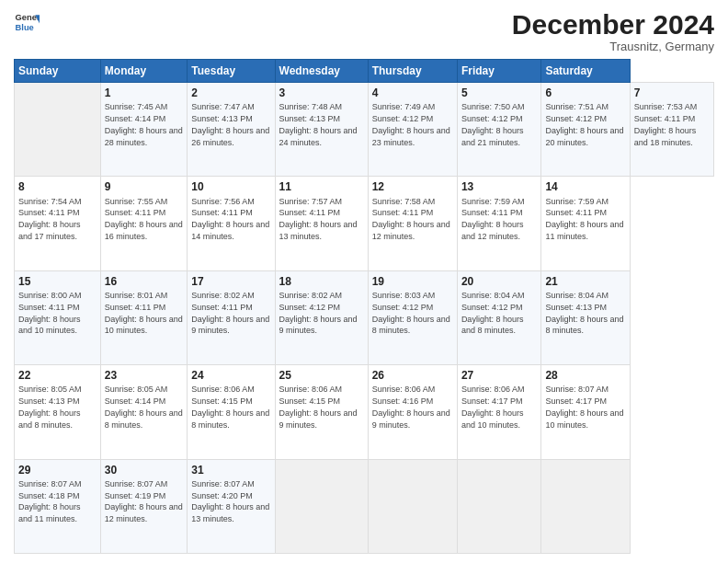 This screenshot has height=563, width=728. What do you see at coordinates (412, 317) in the screenshot?
I see `day-cell: 19 Sunrise: 8:03 AMSunset: 4:12 PMDaylig…` at bounding box center [412, 317].